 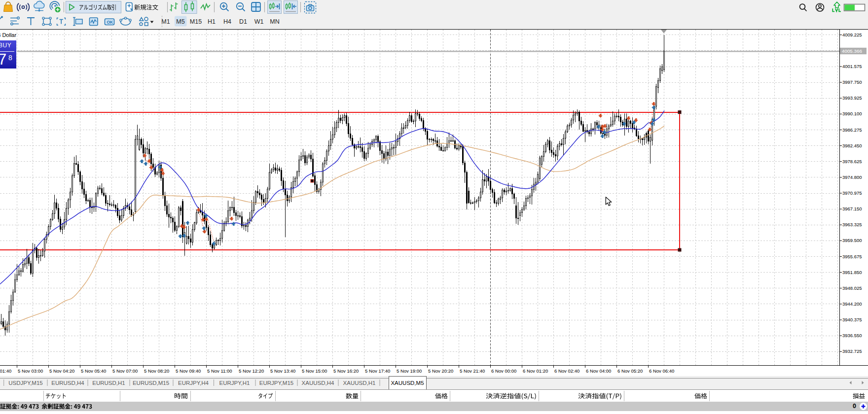 I want to click on svg-text: 5 Nov 08:20, so click(x=157, y=371).